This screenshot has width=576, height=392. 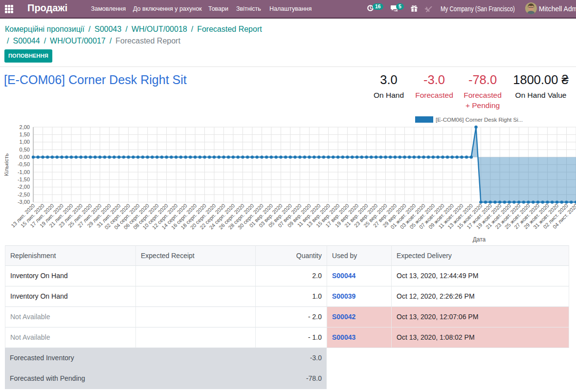 I want to click on svg-text: -1,50, so click(x=23, y=179).